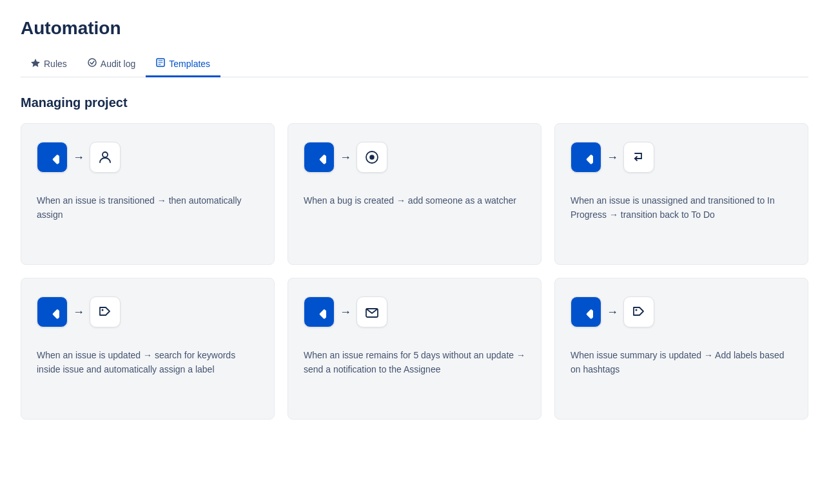  What do you see at coordinates (161, 63) in the screenshot?
I see `templates-icon` at bounding box center [161, 63].